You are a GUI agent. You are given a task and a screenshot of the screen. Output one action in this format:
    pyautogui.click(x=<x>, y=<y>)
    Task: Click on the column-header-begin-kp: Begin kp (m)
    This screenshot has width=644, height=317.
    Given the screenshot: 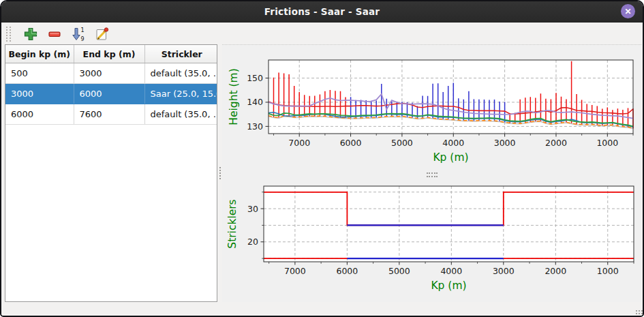 What is the action you would take?
    pyautogui.click(x=40, y=55)
    